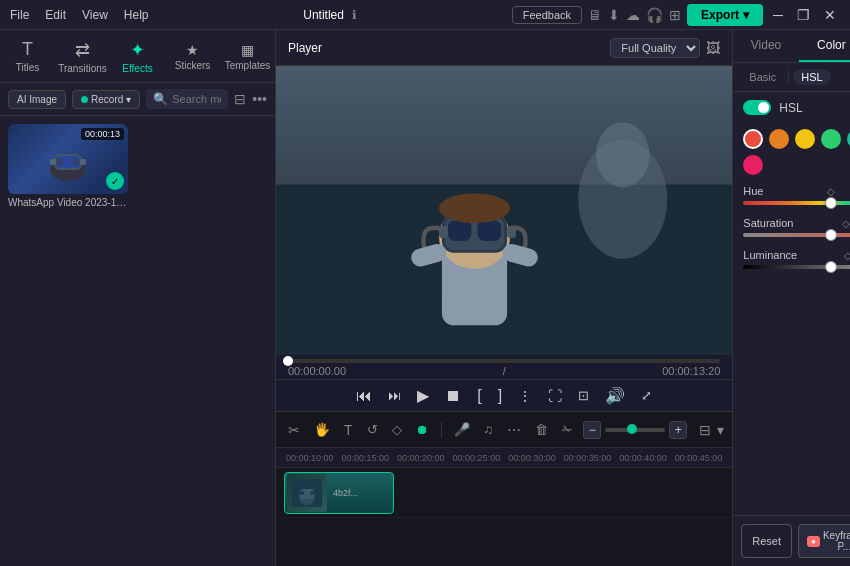  What do you see at coordinates (240, 99) in the screenshot?
I see `filter-icon: ⊟` at bounding box center [240, 99].